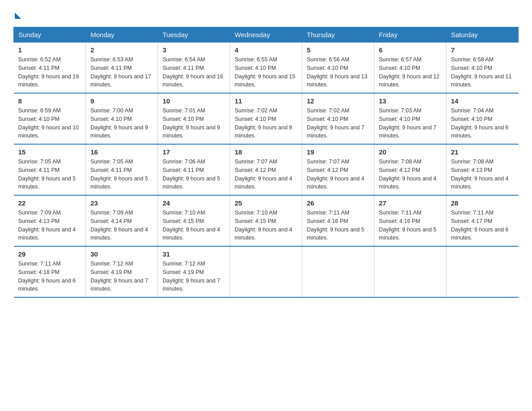  Describe the element at coordinates (483, 203) in the screenshot. I see `day-number: 28` at that location.